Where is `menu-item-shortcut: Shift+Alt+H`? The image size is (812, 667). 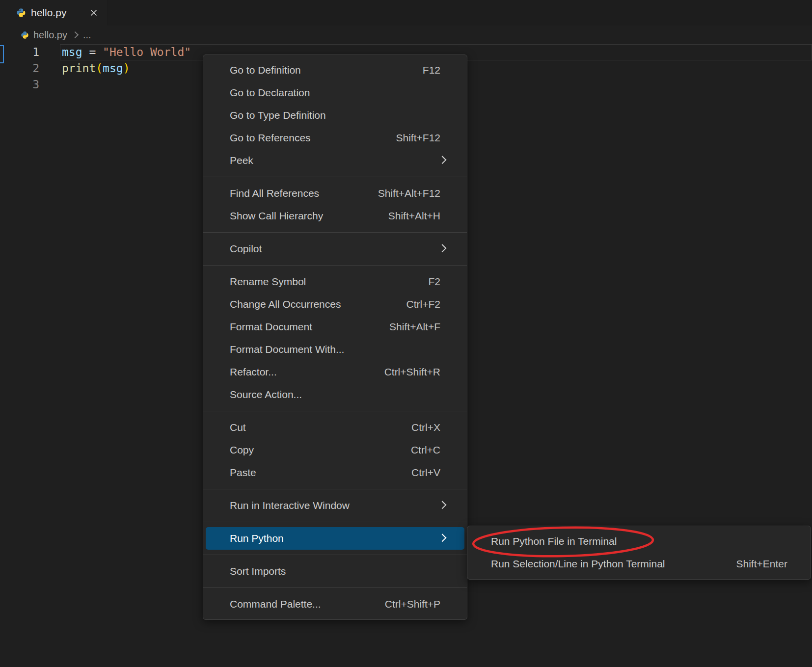 menu-item-shortcut: Shift+Alt+H is located at coordinates (428, 216).